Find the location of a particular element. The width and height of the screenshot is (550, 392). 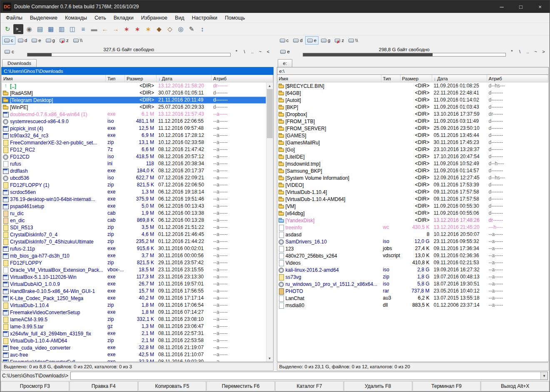

file-row: [BKP]<DIR>11.09.2016 01:03:43d------- is located at coordinates (413, 107).